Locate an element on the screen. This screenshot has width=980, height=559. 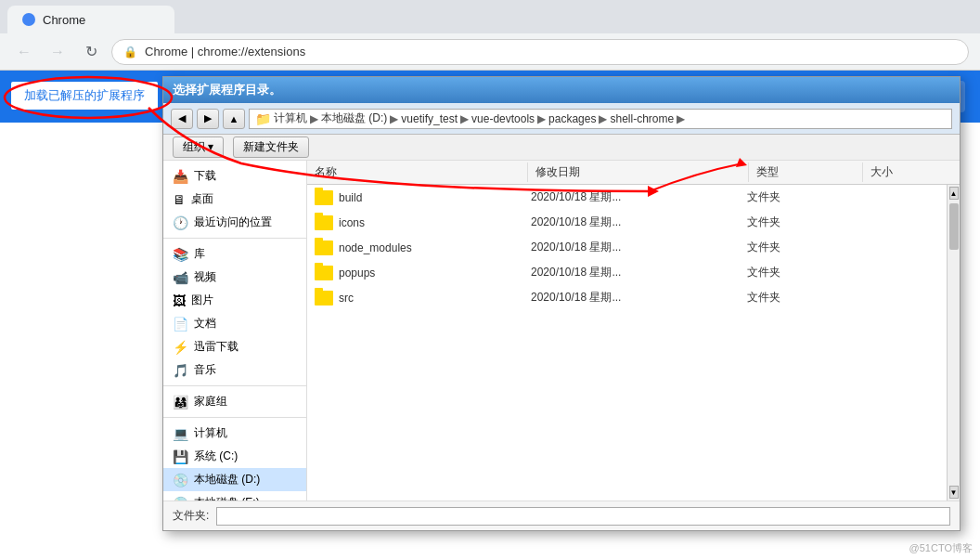
load-unpacked-button: 加载已解压的扩展程序 is located at coordinates (84, 96).